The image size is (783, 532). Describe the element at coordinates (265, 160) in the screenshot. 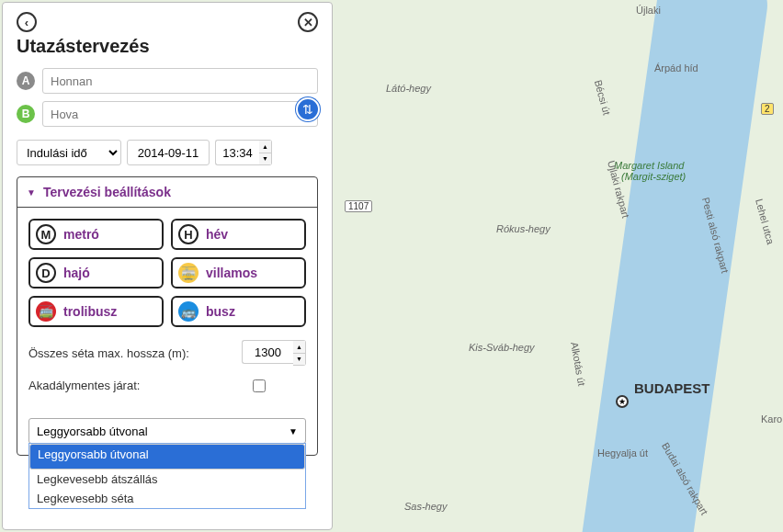

I see `time-down-button: ▼` at that location.